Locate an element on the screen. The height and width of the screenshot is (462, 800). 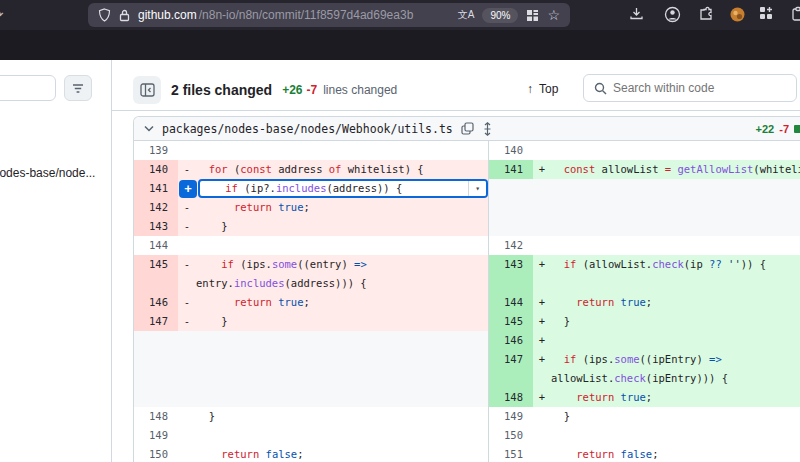
address-bar: github.com /n8n-io/n8n/commit/11f8597d4a… is located at coordinates (329, 15).